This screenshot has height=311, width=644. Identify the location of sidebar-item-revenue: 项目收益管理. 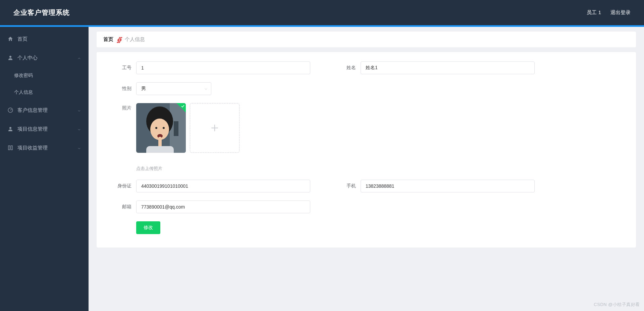
(44, 148).